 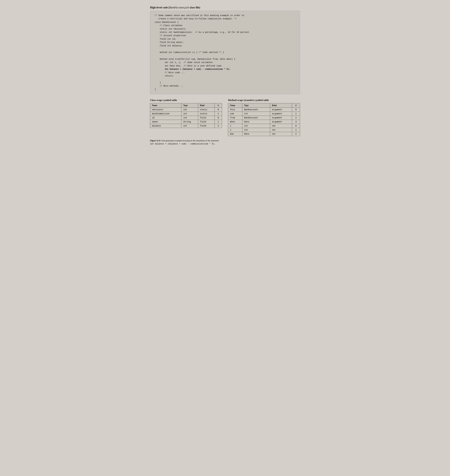 What do you see at coordinates (296, 122) in the screenshot?
I see `cell-num: 3` at bounding box center [296, 122].